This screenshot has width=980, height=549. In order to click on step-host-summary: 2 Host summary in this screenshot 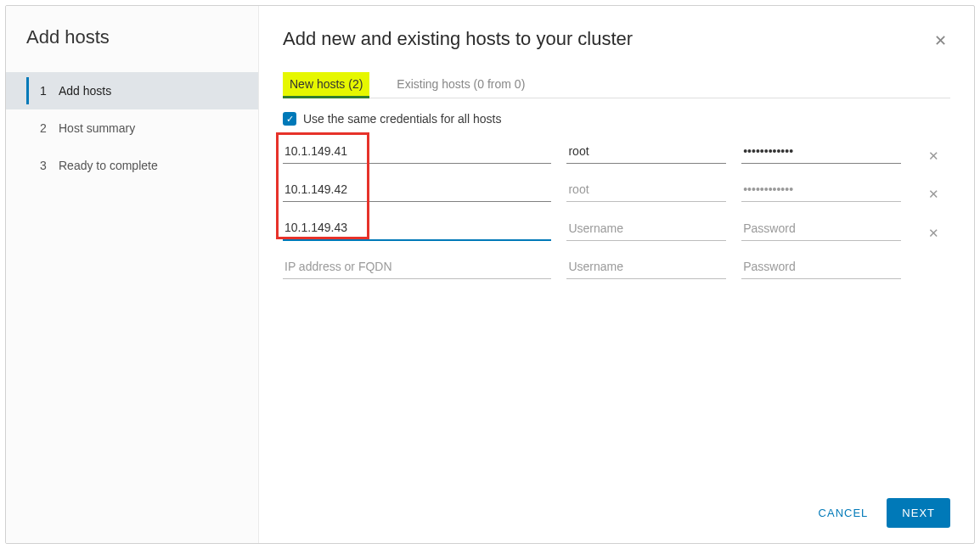, I will do `click(132, 128)`.